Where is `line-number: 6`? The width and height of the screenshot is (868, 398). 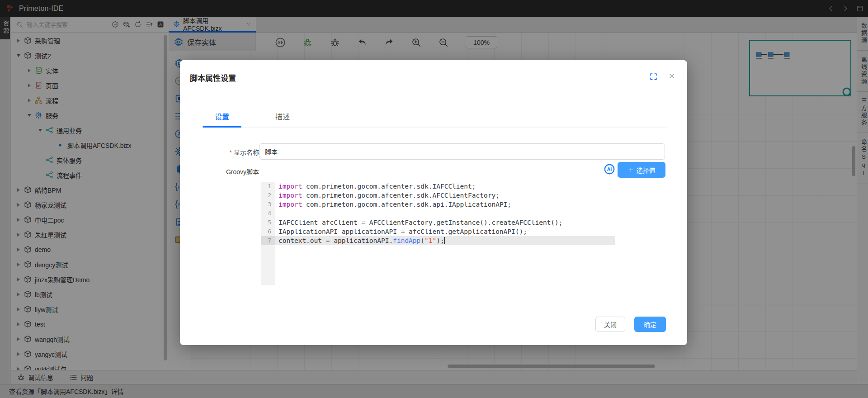 line-number: 6 is located at coordinates (268, 232).